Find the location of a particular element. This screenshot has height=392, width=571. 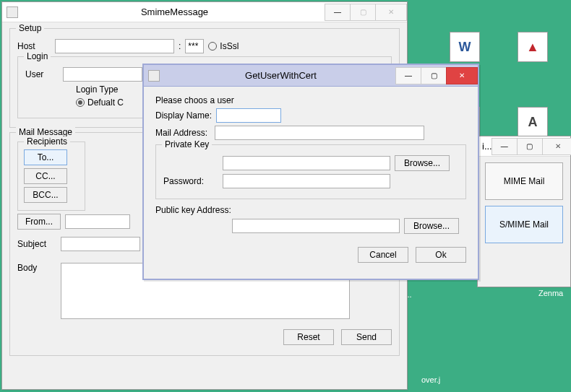

host-label: Host is located at coordinates (34, 46).